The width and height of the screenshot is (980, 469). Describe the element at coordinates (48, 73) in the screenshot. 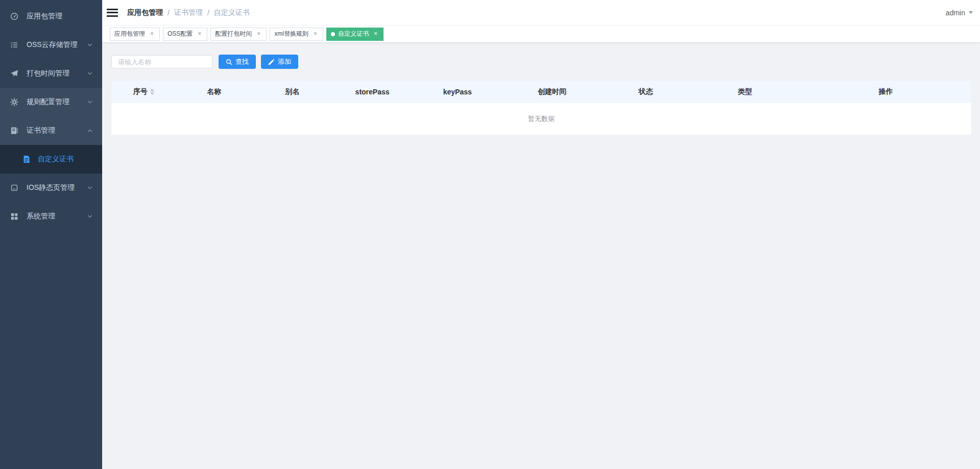

I see `sidebar-item-label: 打包时间管理` at that location.